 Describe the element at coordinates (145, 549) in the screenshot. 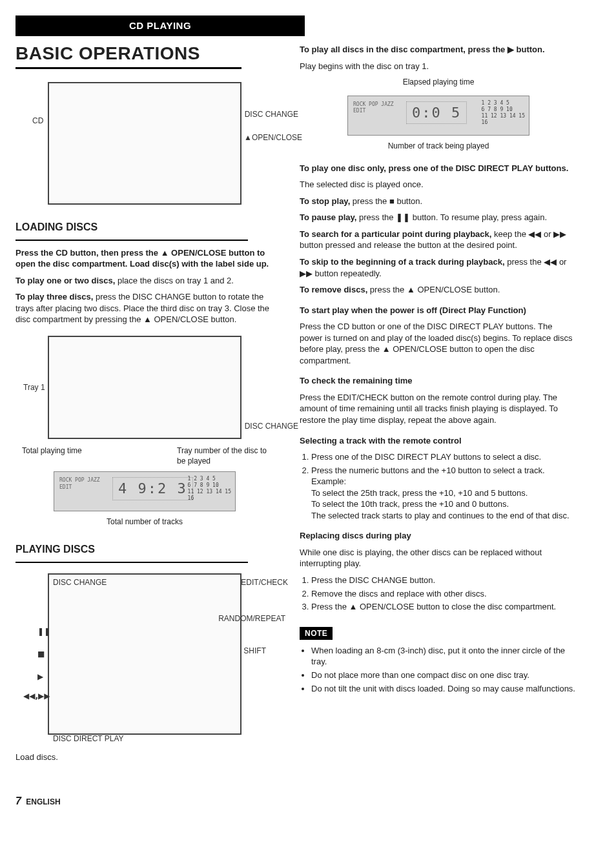

I see `heading-playing-discs: PLAYING DISCS` at that location.